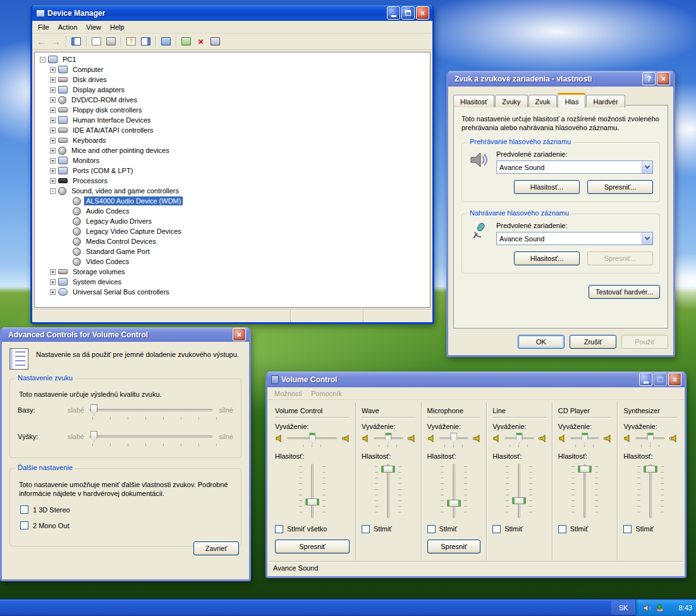 The width and height of the screenshot is (696, 616). What do you see at coordinates (233, 272) in the screenshot?
I see `tree-item-storage-volumes: +Storage volumes` at bounding box center [233, 272].